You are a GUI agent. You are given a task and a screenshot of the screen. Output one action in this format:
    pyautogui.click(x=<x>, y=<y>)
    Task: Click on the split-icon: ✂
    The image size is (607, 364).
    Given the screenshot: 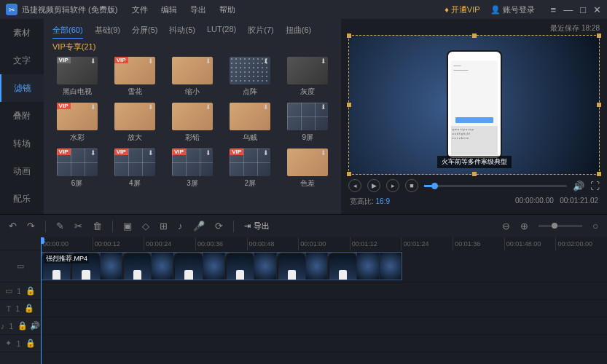 What is the action you would take?
    pyautogui.click(x=79, y=226)
    